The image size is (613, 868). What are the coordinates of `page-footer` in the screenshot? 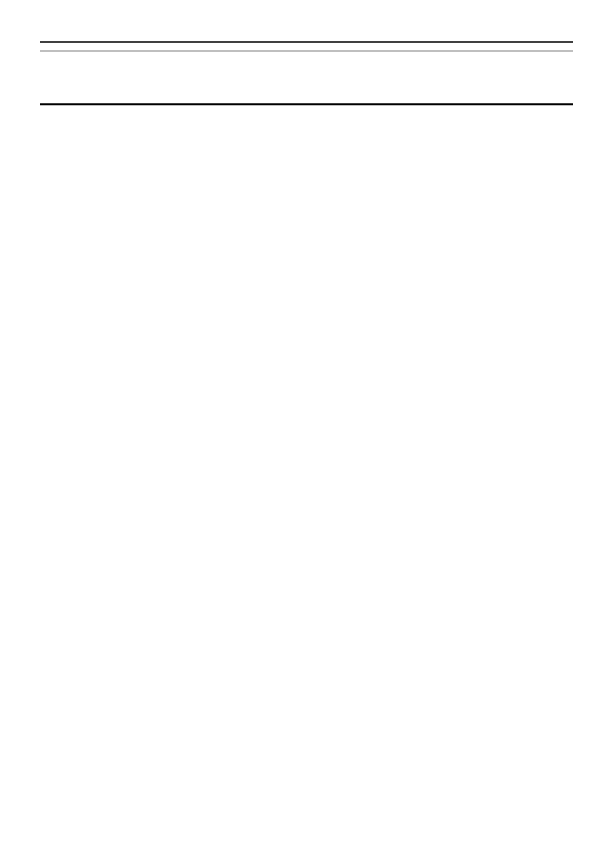 It's located at (306, 111).